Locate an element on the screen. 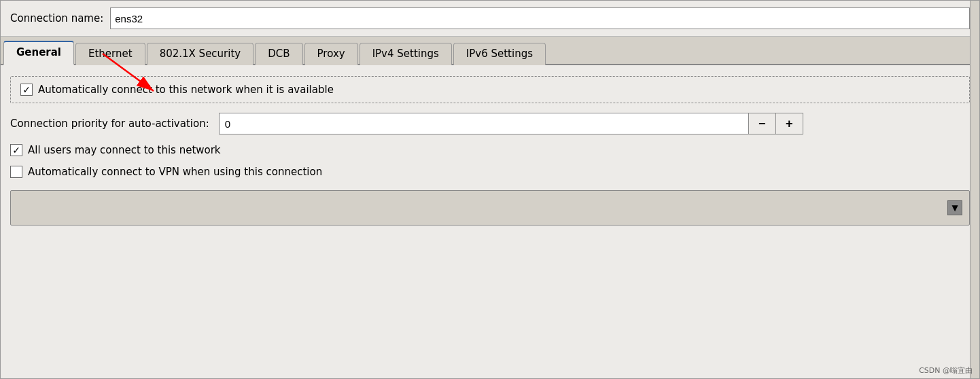 The width and height of the screenshot is (980, 379). priority-label: Connection priority for auto-activation: is located at coordinates (110, 124).